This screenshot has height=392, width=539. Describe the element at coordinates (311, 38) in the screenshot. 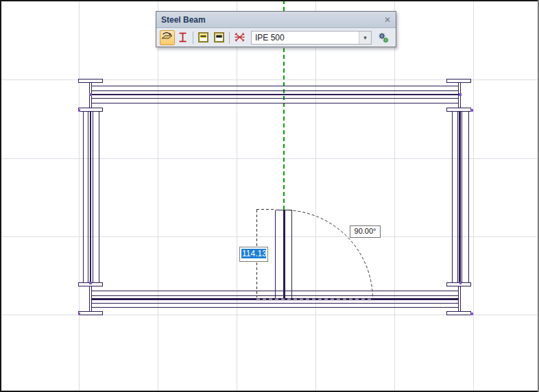

I see `profile-select: IPE 500 ▾` at that location.